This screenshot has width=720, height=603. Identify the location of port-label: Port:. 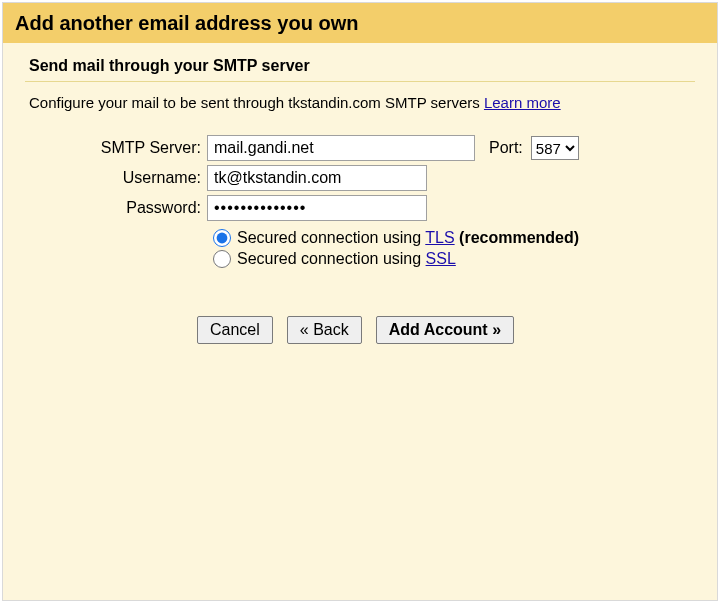
(506, 148).